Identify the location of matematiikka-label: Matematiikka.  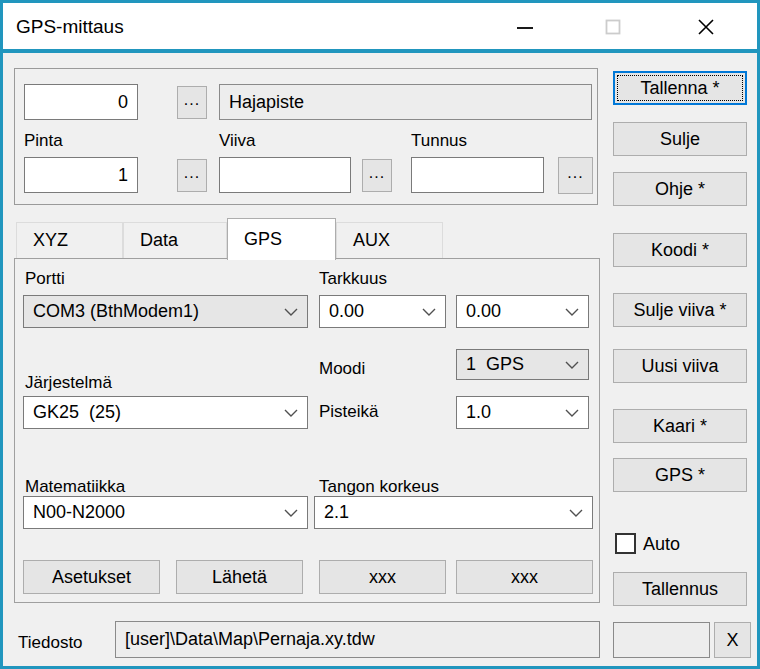
(75, 487).